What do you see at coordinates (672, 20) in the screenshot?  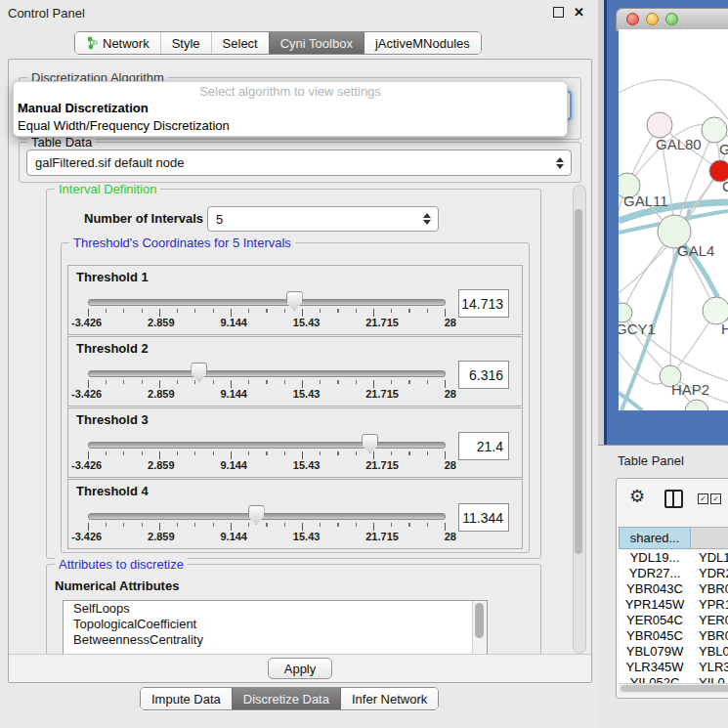 I see `zoom-traffic-light-icon` at bounding box center [672, 20].